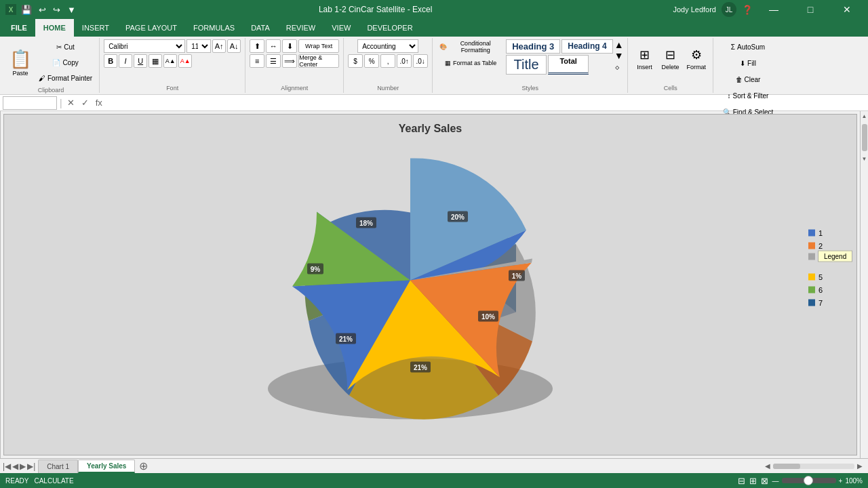  What do you see at coordinates (257, 46) in the screenshot?
I see `align-top-button: ⬆` at bounding box center [257, 46].